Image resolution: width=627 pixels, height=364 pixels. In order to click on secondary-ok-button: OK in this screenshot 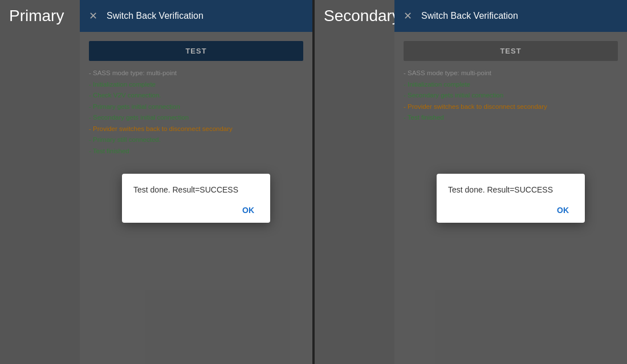, I will do `click(563, 210)`.